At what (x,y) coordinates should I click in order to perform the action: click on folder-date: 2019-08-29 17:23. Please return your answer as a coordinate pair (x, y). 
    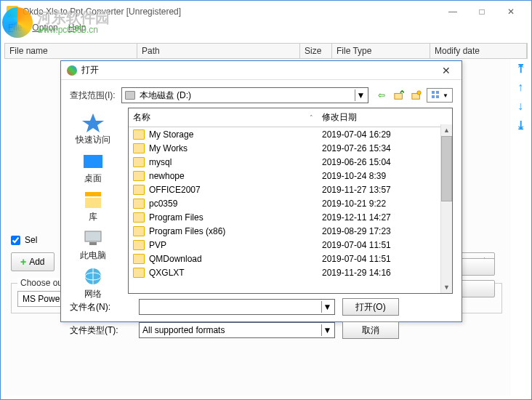
    Looking at the image, I should click on (385, 231).